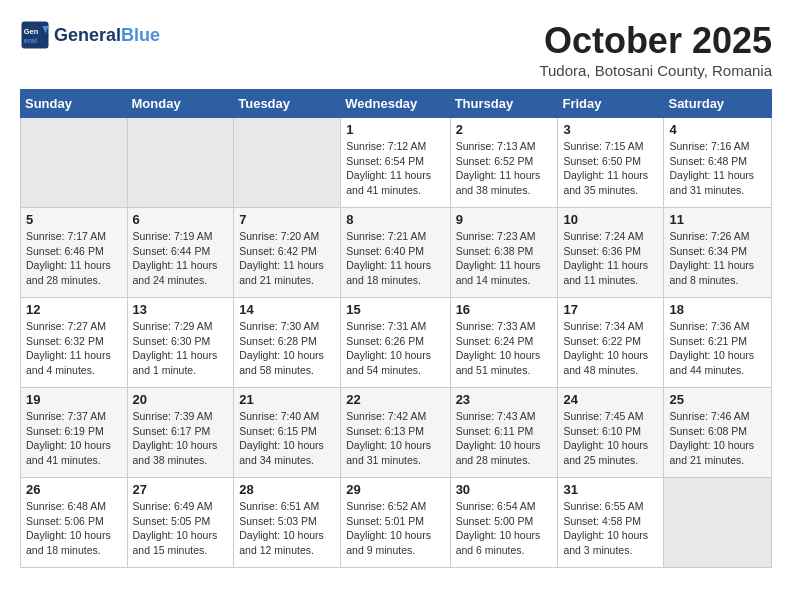  What do you see at coordinates (74, 104) in the screenshot?
I see `day-of-week-header: Sunday` at bounding box center [74, 104].